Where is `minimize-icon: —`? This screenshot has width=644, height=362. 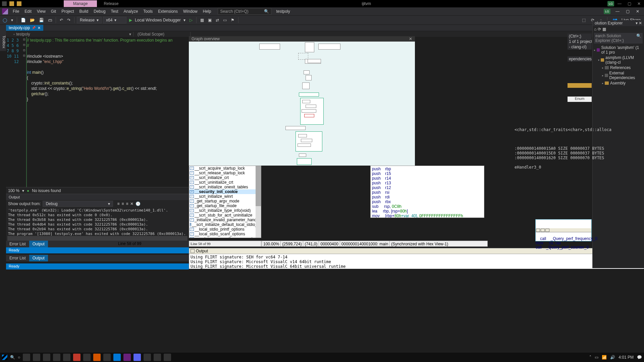
minimize-icon: — is located at coordinates (620, 4).